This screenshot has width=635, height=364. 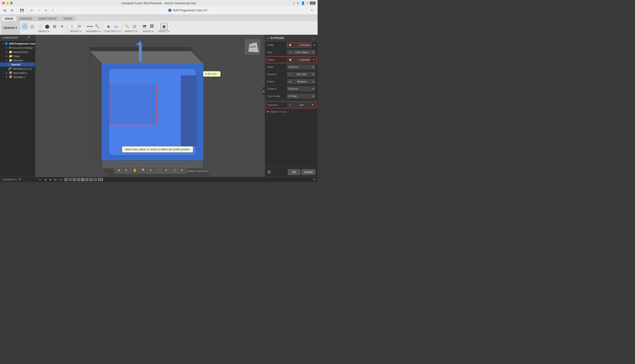 I want to click on minimize-button, so click(x=8, y=3).